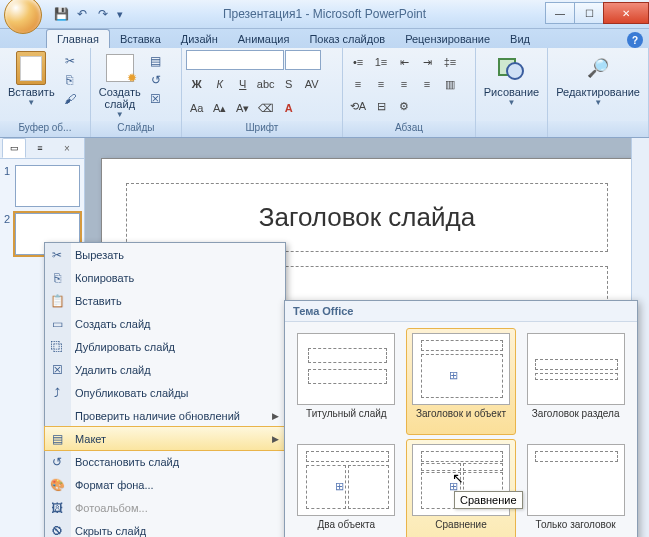 Image resolution: width=649 pixels, height=537 pixels. Describe the element at coordinates (165, 484) in the screenshot. I see `ctx-format-background: 🎨Формат фона...` at that location.